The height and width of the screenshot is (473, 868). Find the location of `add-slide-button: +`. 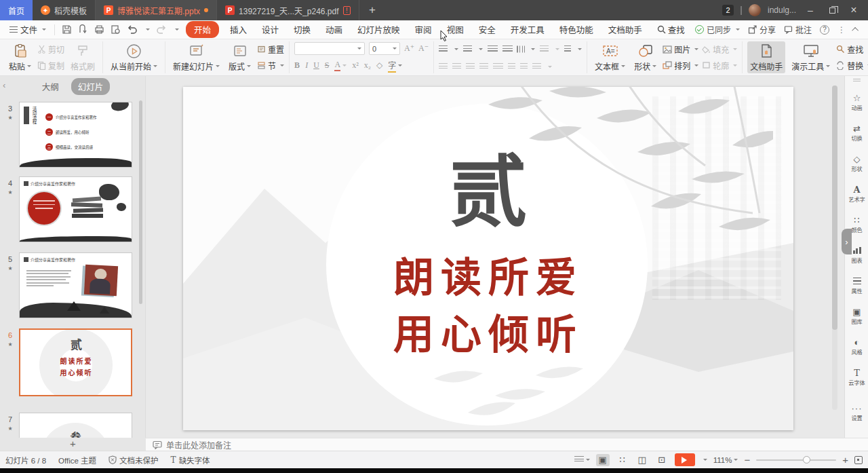

add-slide-button: + is located at coordinates (73, 444).